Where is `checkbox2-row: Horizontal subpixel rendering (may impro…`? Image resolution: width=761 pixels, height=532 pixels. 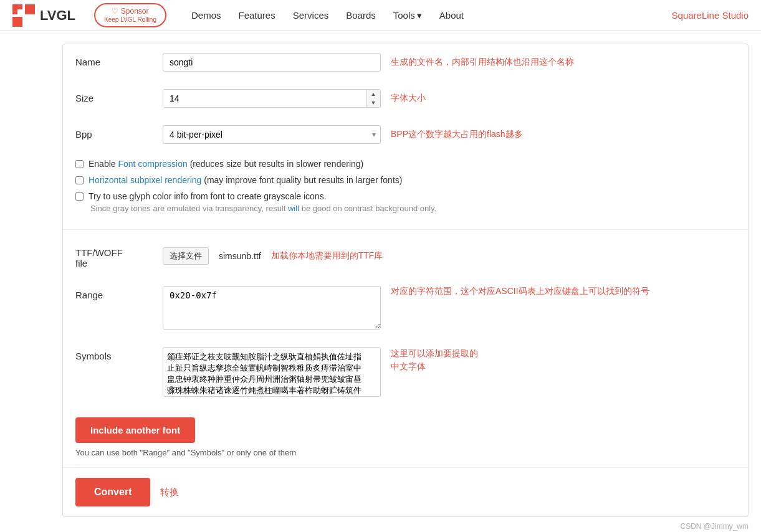
checkbox2-row: Horizontal subpixel rendering (may impro… is located at coordinates (405, 180).